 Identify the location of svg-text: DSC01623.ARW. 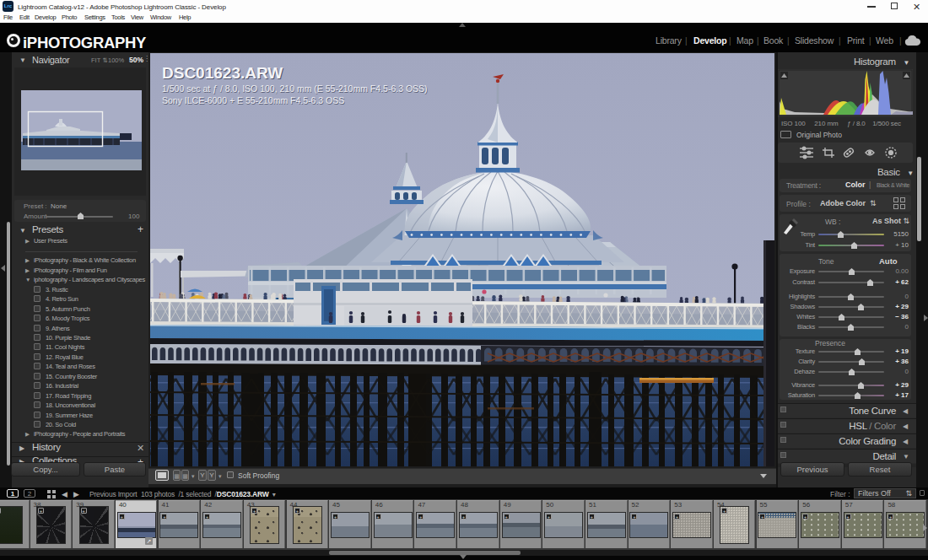
(223, 73).